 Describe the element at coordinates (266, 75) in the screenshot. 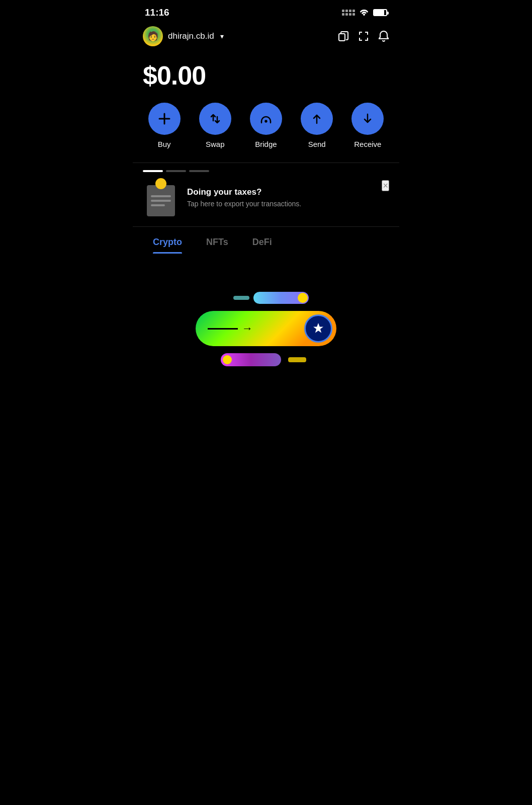

I see `balance-amount: $0.00` at that location.